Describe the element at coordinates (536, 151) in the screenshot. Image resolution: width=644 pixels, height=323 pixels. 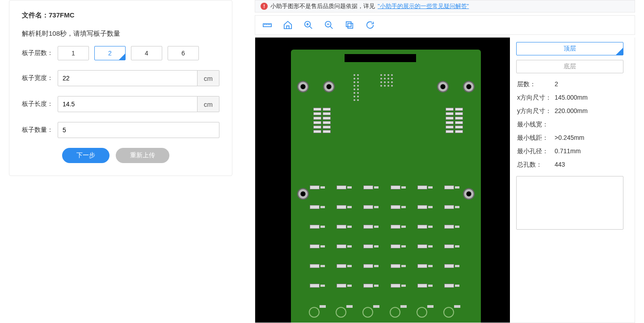
I see `info-minhole-label: 最小孔径：` at that location.